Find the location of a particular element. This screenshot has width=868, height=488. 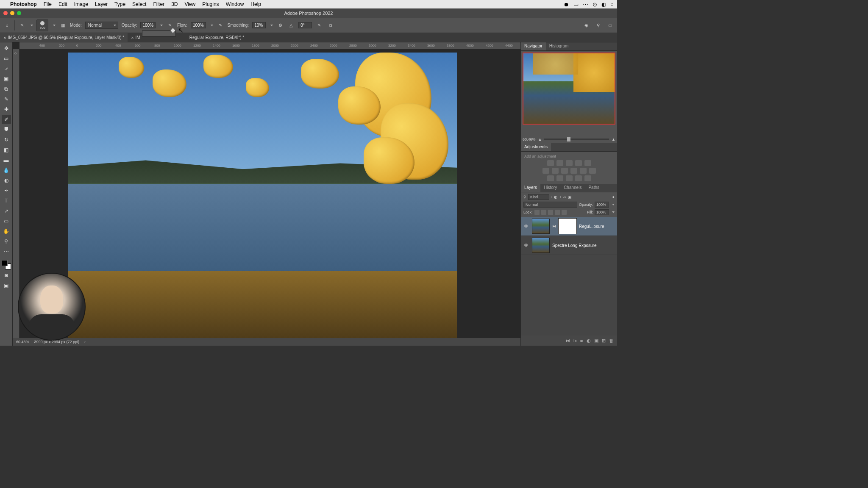

new-adjustment-icon: ◐ is located at coordinates (589, 341).